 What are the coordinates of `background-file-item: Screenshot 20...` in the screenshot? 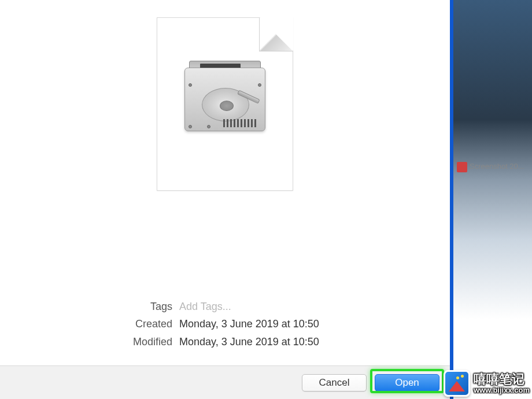 It's located at (492, 167).